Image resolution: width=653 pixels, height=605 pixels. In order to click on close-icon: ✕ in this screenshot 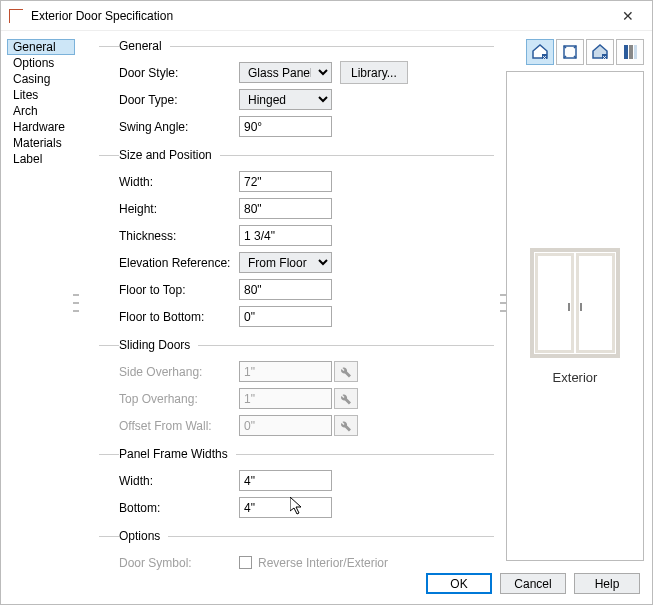, I will do `click(628, 16)`.